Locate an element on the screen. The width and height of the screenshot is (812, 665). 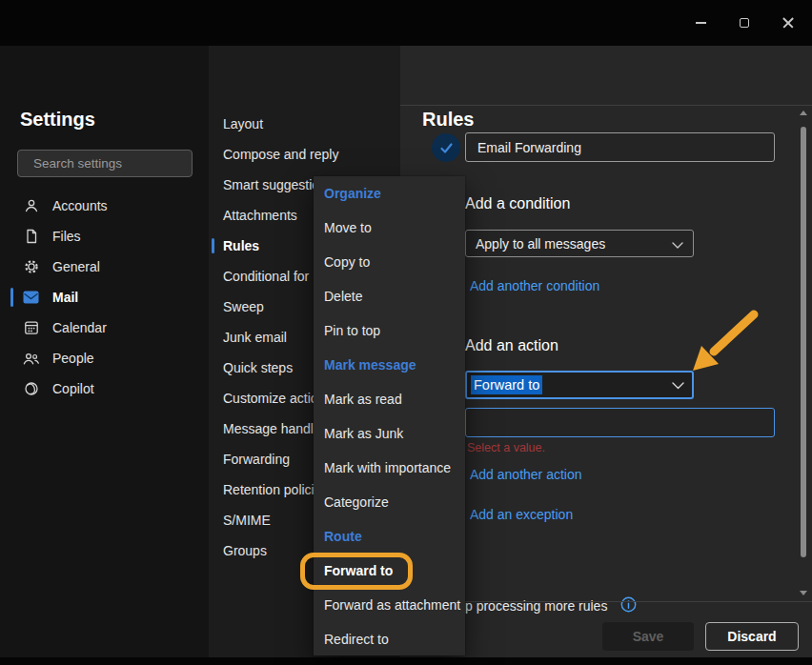
sidebar-item-label: Calendar is located at coordinates (80, 328).